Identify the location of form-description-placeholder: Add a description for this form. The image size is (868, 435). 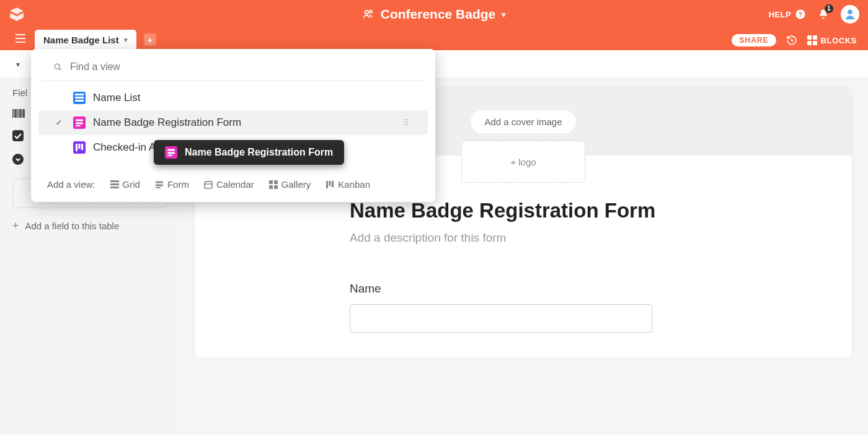
(523, 238).